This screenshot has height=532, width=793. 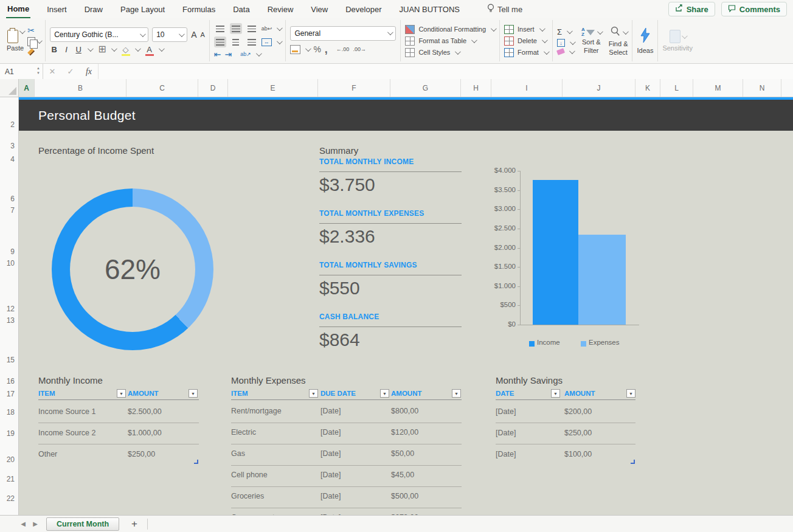 What do you see at coordinates (11, 434) in the screenshot?
I see `row-header: 19` at bounding box center [11, 434].